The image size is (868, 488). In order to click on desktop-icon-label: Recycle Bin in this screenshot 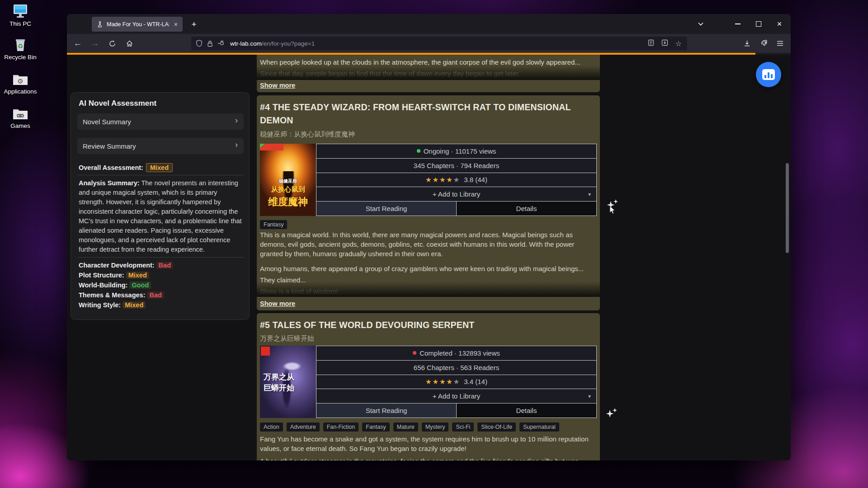, I will do `click(20, 57)`.